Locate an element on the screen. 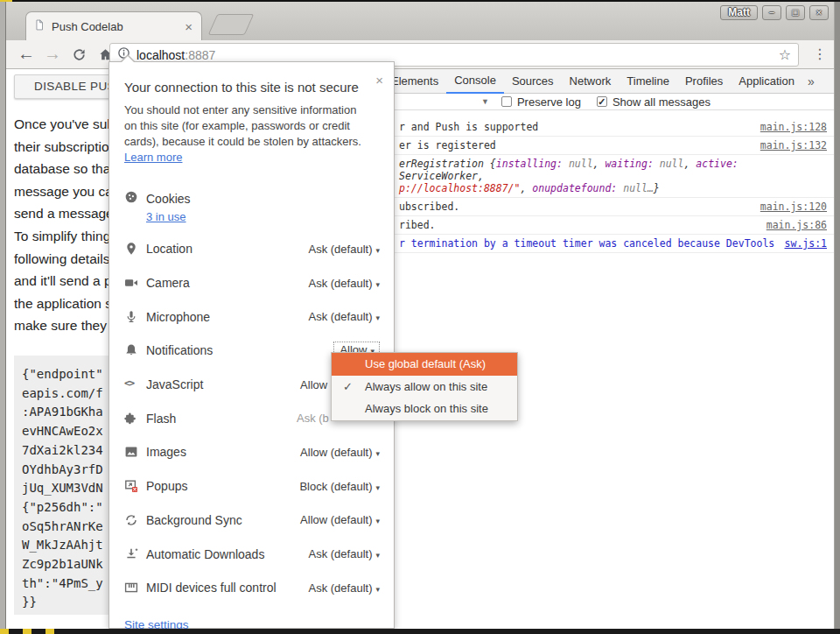 The image size is (840, 634). tab-overflow-icon: » is located at coordinates (811, 81).